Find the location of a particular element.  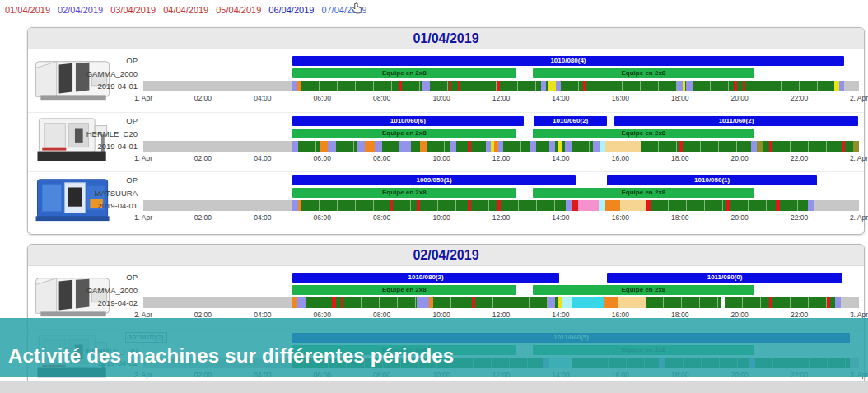

row-labels: OP GAMMA_2000 2019-04-01 is located at coordinates (96, 74).